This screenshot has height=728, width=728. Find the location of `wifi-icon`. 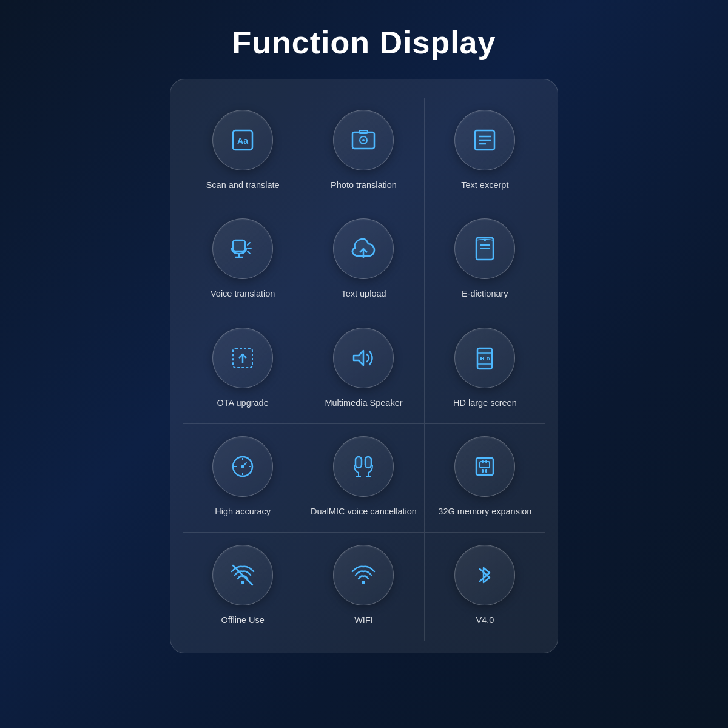

wifi-icon is located at coordinates (363, 575).